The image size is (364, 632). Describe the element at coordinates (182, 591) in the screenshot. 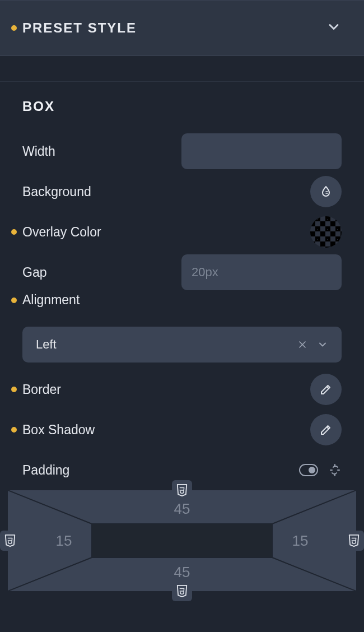

I see `padding-bottom-unit-button` at that location.